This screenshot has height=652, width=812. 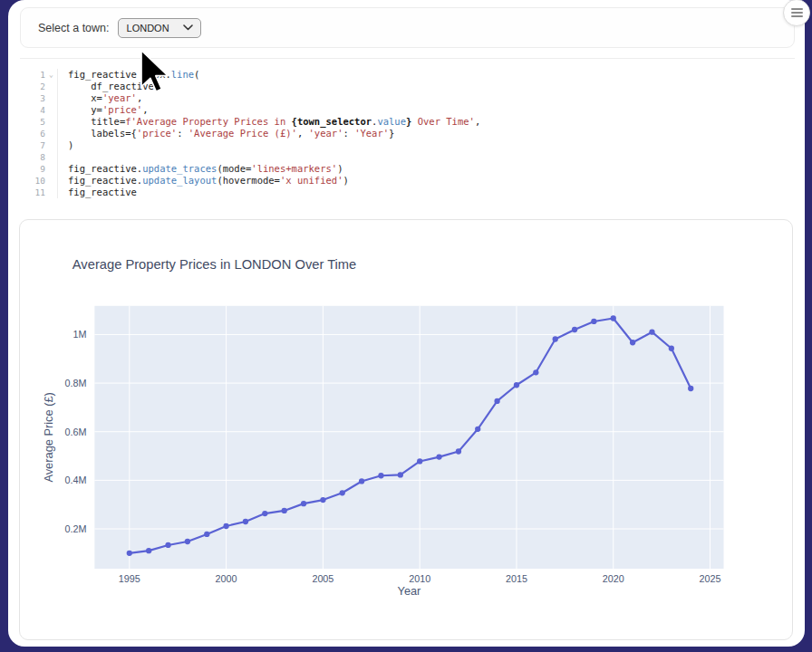 What do you see at coordinates (129, 74) in the screenshot?
I see `code-text: fig_reactive = px.line(` at bounding box center [129, 74].